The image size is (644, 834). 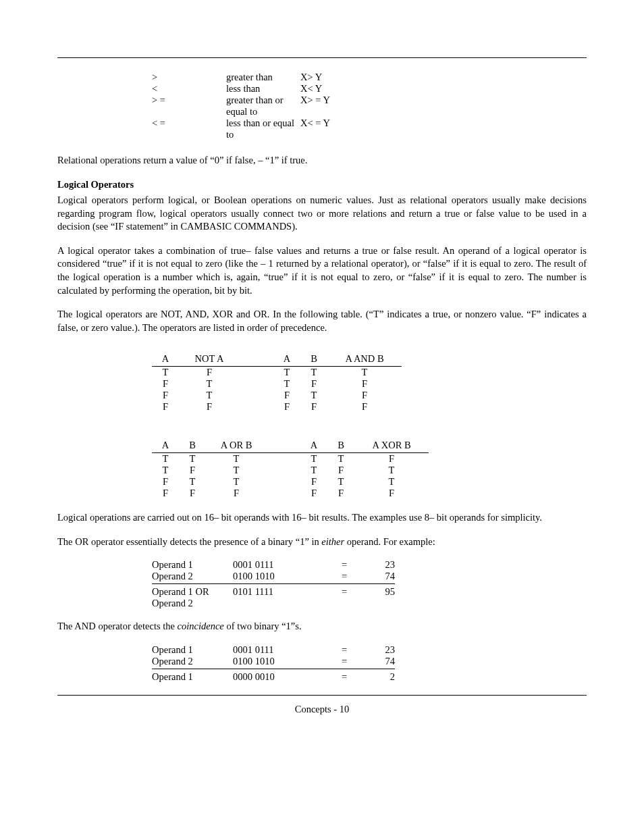 I want to click on section-heading: Logical Operators, so click(x=322, y=185).